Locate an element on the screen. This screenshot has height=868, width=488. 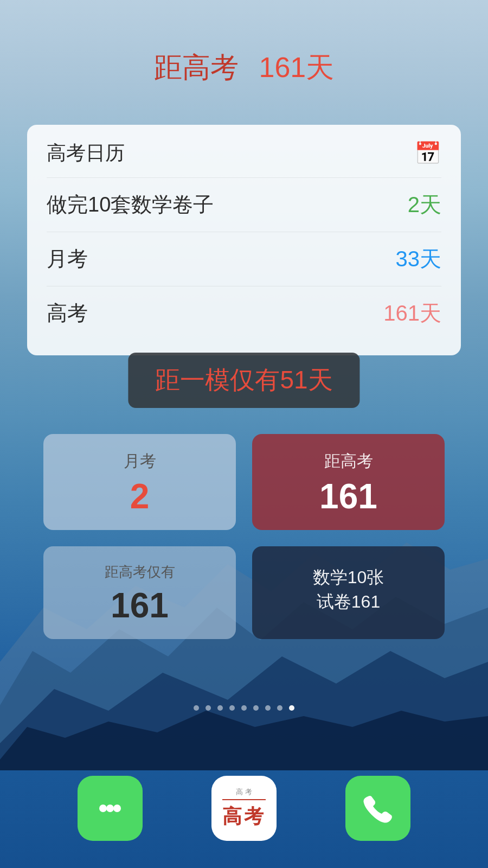
calendar-header: 高考日历 📅 is located at coordinates (244, 153).